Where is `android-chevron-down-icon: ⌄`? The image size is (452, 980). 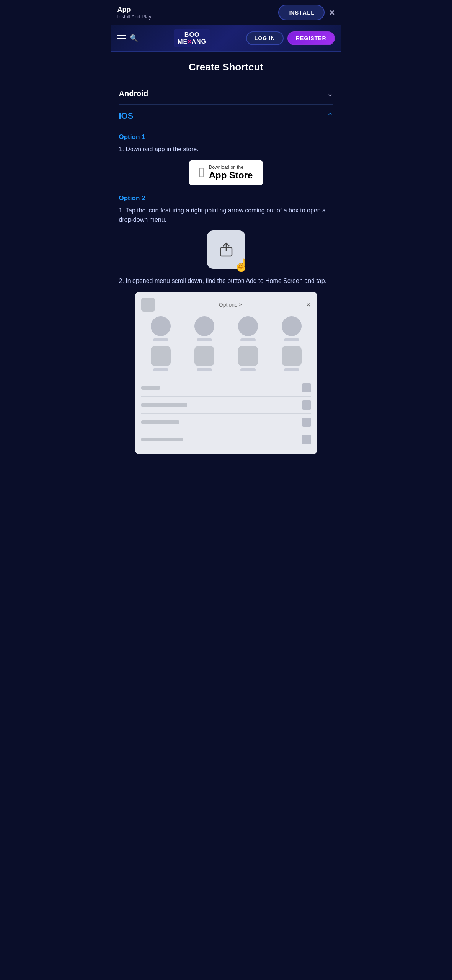
android-chevron-down-icon: ⌄ is located at coordinates (330, 93).